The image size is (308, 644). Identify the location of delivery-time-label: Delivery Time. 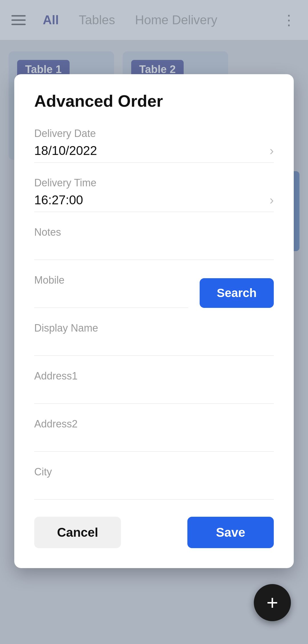
(154, 183).